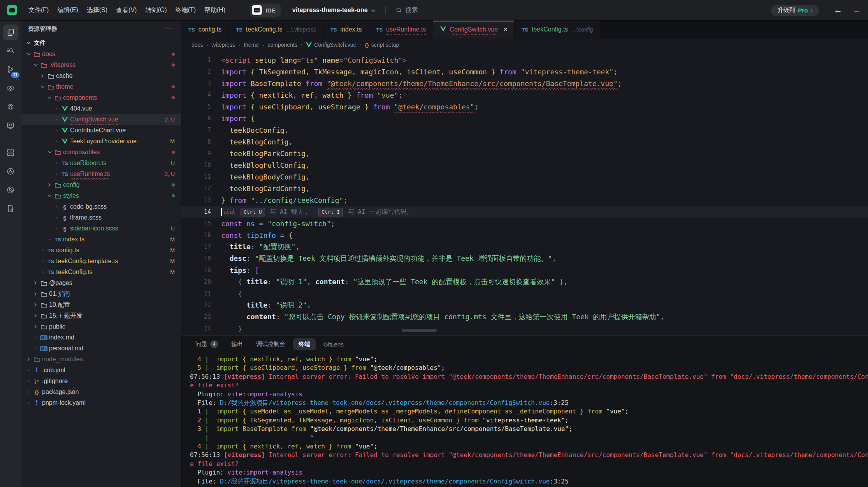 This screenshot has width=868, height=487. What do you see at coordinates (525, 130) in the screenshot?
I see `code-line-7: 7 teekDocConfig,` at bounding box center [525, 130].